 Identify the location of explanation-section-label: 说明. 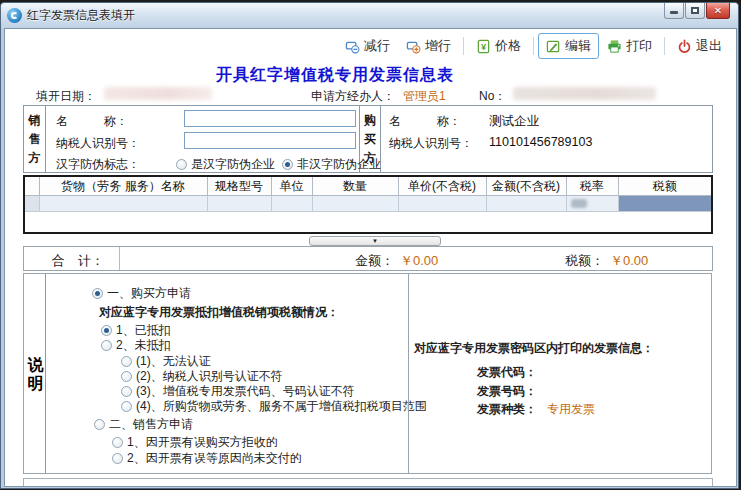
(35, 374).